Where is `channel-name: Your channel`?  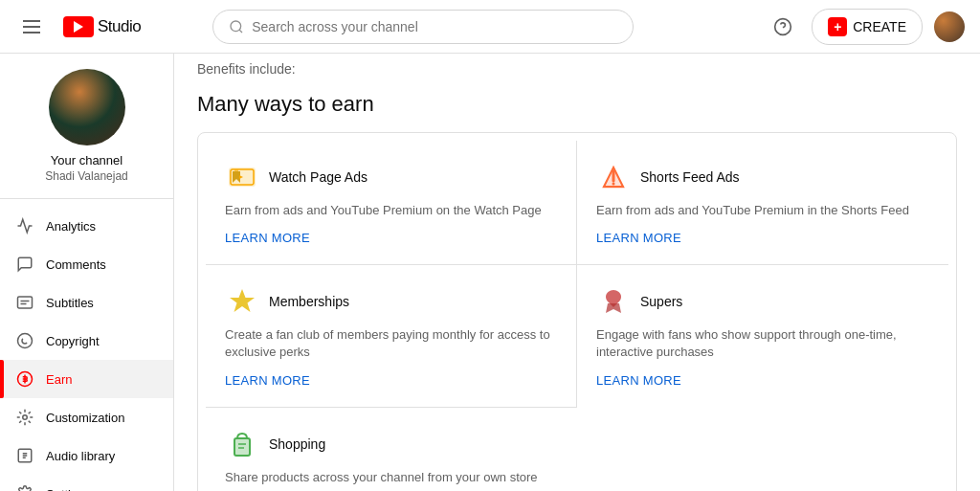
channel-name: Your channel is located at coordinates (86, 161).